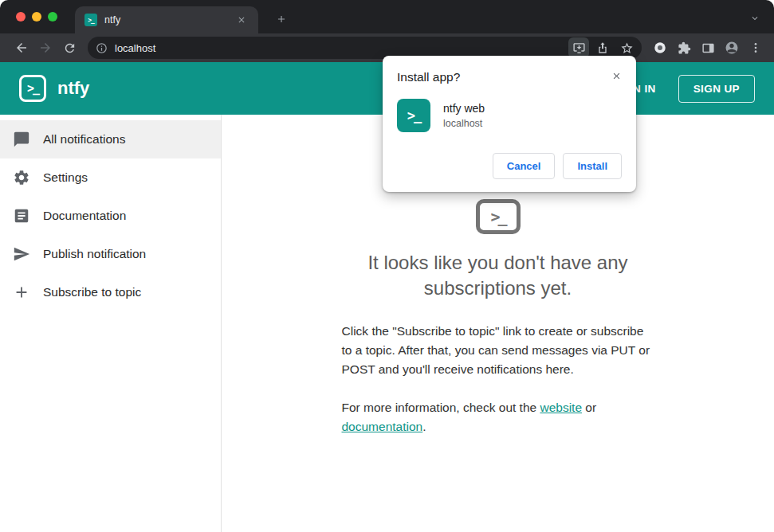 Image resolution: width=774 pixels, height=532 pixels. What do you see at coordinates (110, 139) in the screenshot?
I see `sidebar-item-all-notifications: All notifications` at bounding box center [110, 139].